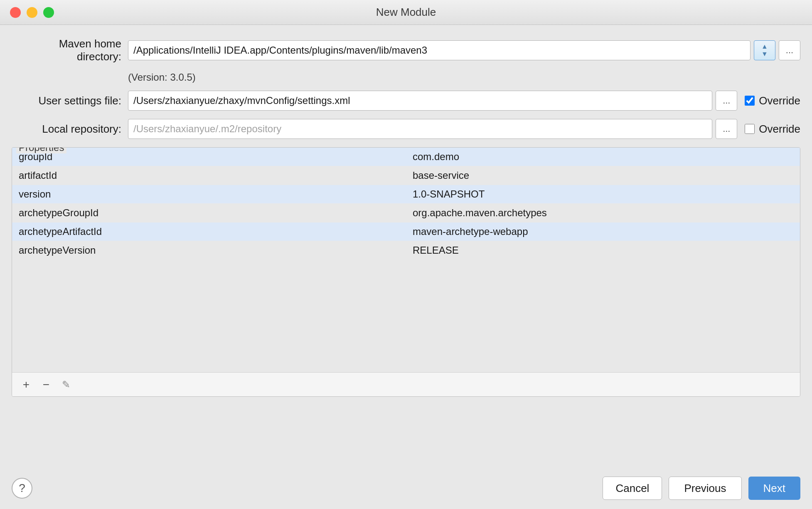 The image size is (812, 509). Describe the element at coordinates (406, 12) in the screenshot. I see `title-bar: New Module` at that location.